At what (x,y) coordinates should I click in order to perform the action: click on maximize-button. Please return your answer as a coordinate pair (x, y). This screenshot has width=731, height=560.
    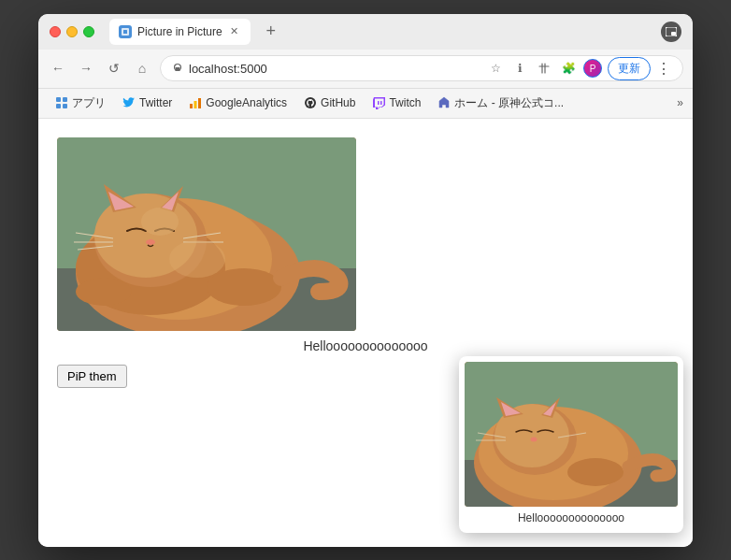
    Looking at the image, I should click on (89, 32).